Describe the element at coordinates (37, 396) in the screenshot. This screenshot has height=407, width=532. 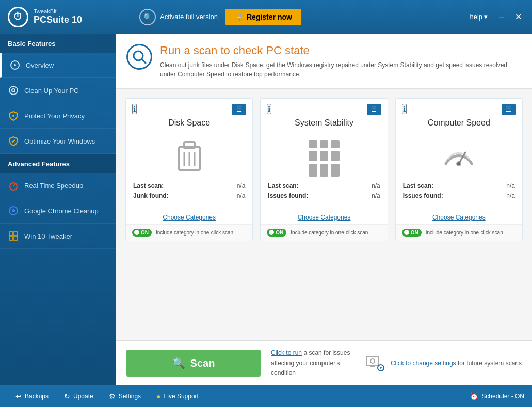
I see `backups-label: Backups` at that location.